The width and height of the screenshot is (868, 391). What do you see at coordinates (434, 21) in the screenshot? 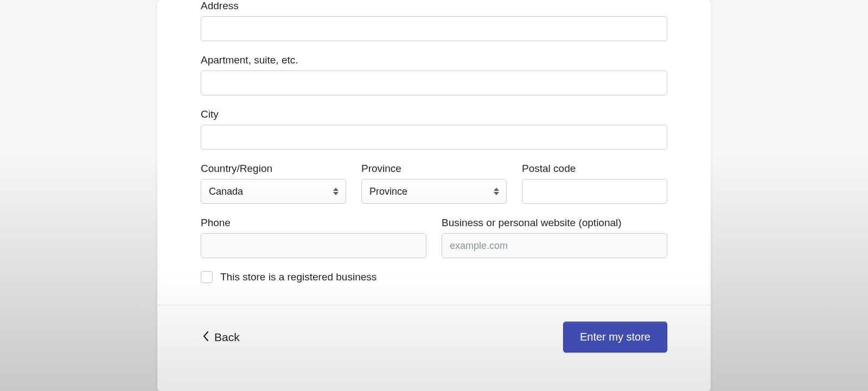
I see `address-field-group: Address` at bounding box center [434, 21].